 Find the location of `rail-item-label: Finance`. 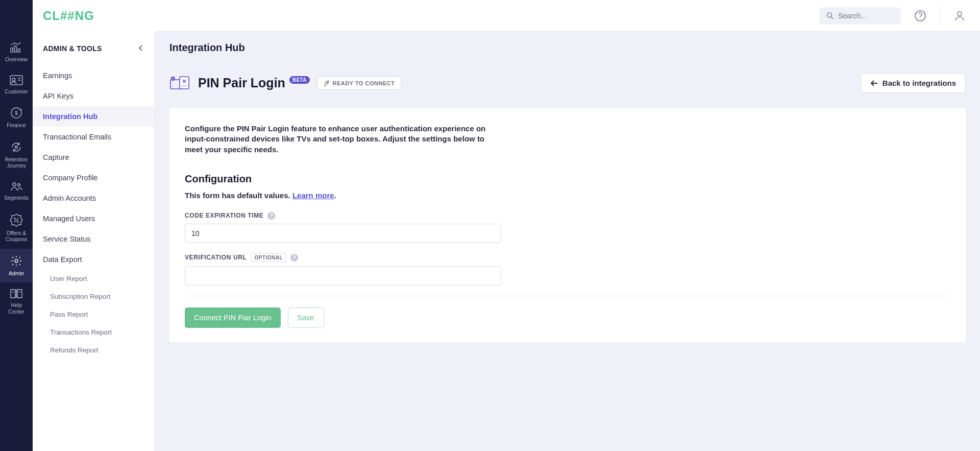

rail-item-label: Finance is located at coordinates (16, 126).